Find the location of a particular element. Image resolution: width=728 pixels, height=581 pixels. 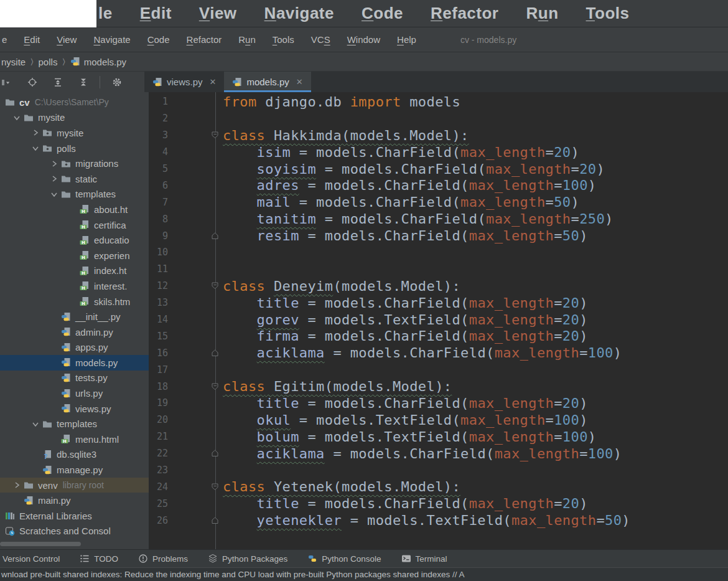

zoom-menu-refactor: Refactor is located at coordinates (464, 14).